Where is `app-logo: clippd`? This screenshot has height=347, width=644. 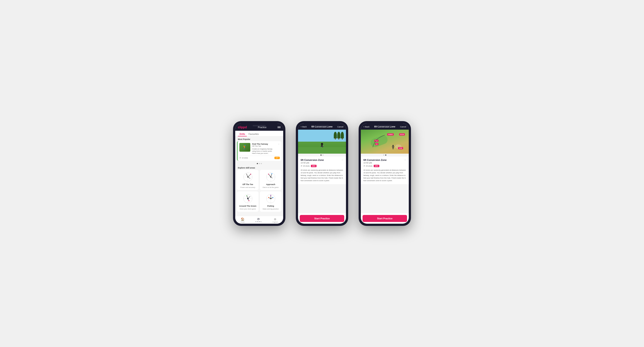 app-logo: clippd is located at coordinates (242, 127).